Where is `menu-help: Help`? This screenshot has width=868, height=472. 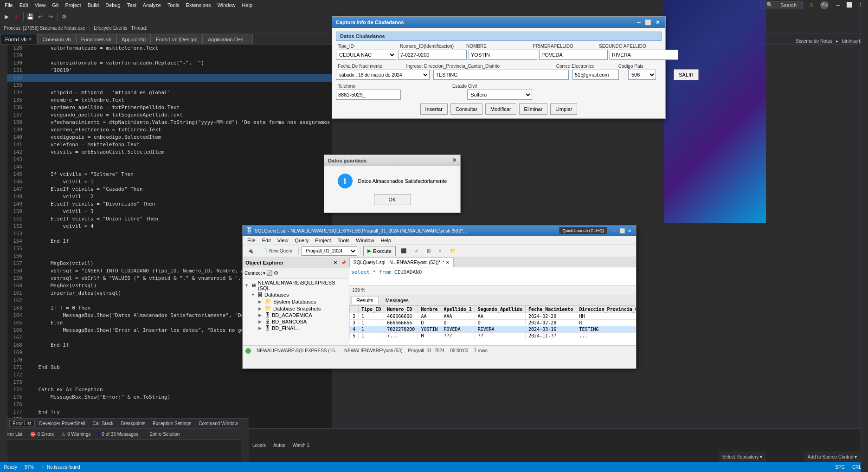 menu-help: Help is located at coordinates (248, 5).